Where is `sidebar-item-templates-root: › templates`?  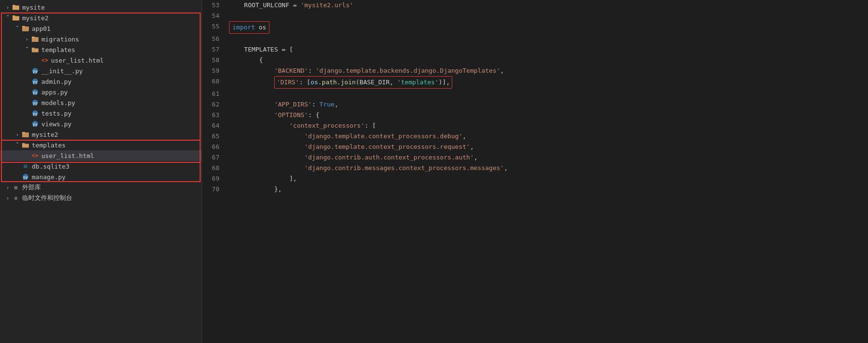 sidebar-item-templates-root: › templates is located at coordinates (101, 145).